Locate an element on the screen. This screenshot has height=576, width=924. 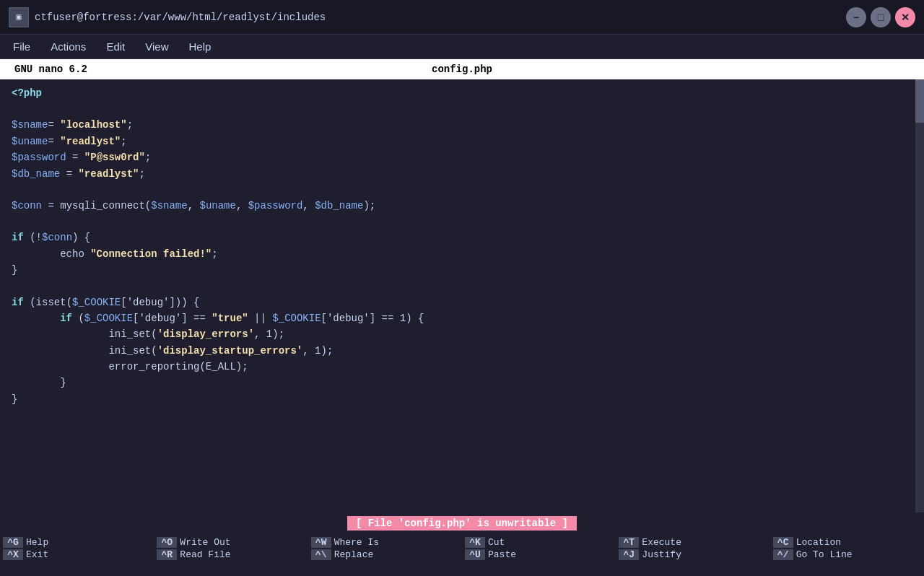
shortcut-col-4: ^K Cut ^U Paste is located at coordinates (539, 555).